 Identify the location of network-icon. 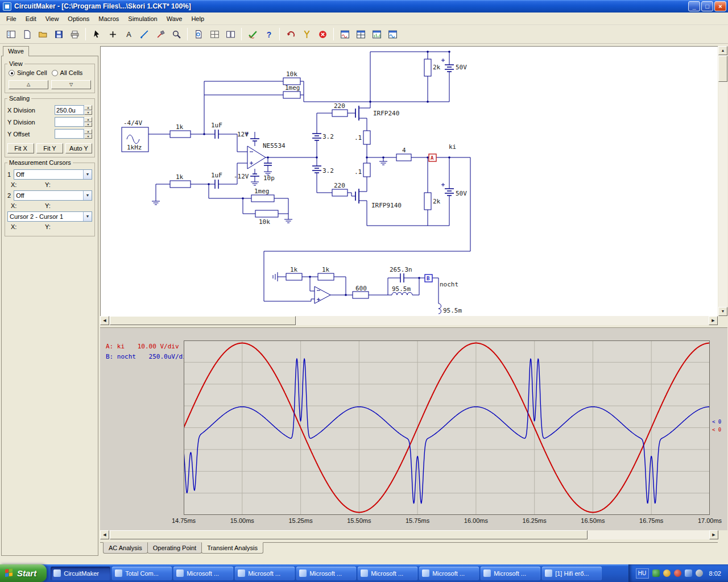
(700, 573).